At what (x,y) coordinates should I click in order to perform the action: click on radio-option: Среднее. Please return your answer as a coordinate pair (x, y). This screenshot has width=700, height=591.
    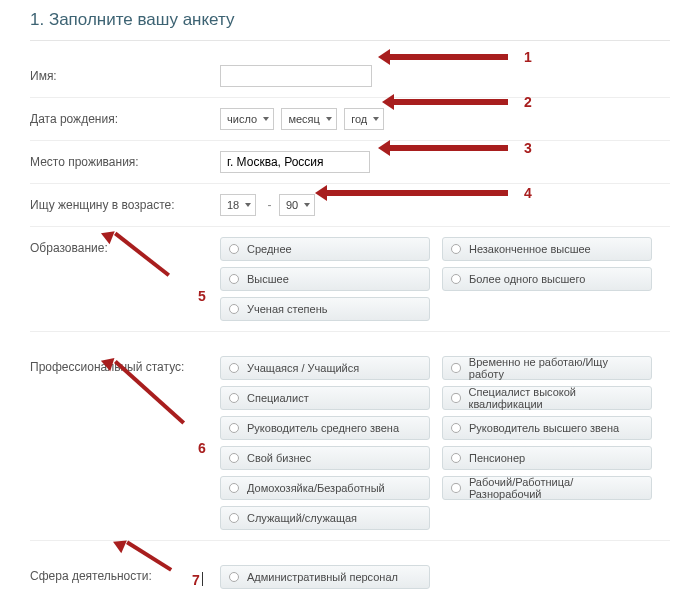
    Looking at the image, I should click on (325, 249).